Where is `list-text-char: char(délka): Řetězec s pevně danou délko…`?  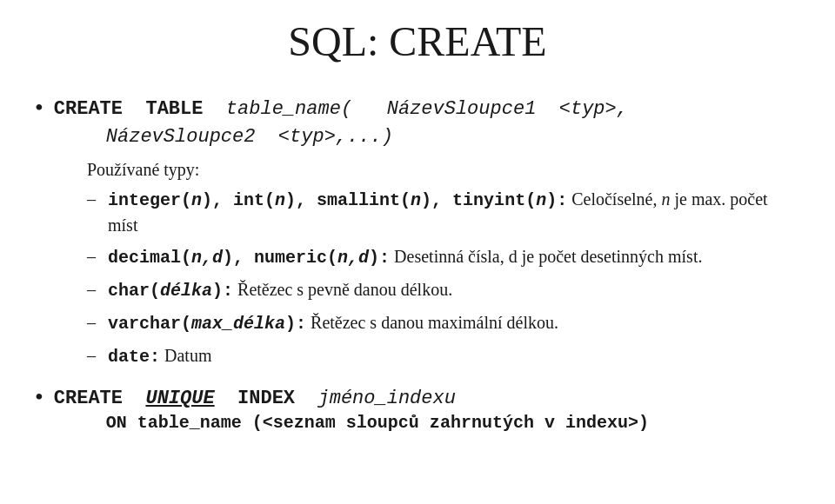
list-text-char: char(délka): Řetězec s pevně danou délko… is located at coordinates (280, 290).